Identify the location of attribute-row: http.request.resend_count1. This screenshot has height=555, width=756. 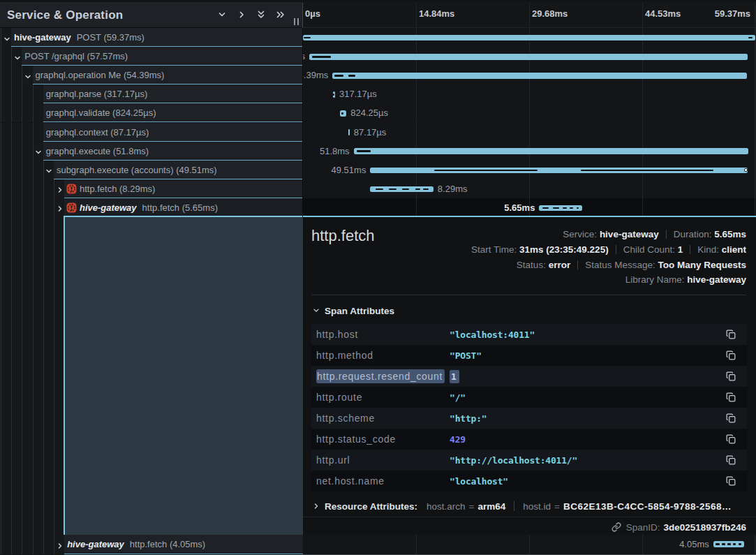
(529, 376).